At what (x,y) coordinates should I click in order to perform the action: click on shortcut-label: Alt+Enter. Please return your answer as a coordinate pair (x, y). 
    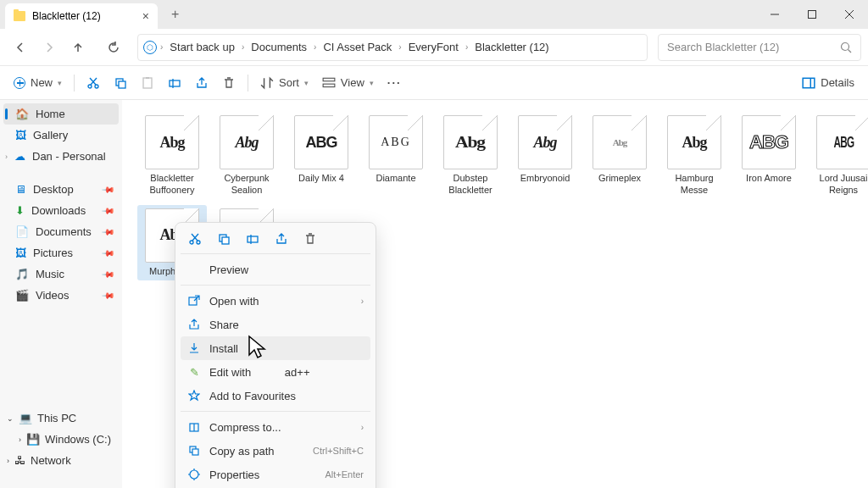
    Looking at the image, I should click on (344, 474).